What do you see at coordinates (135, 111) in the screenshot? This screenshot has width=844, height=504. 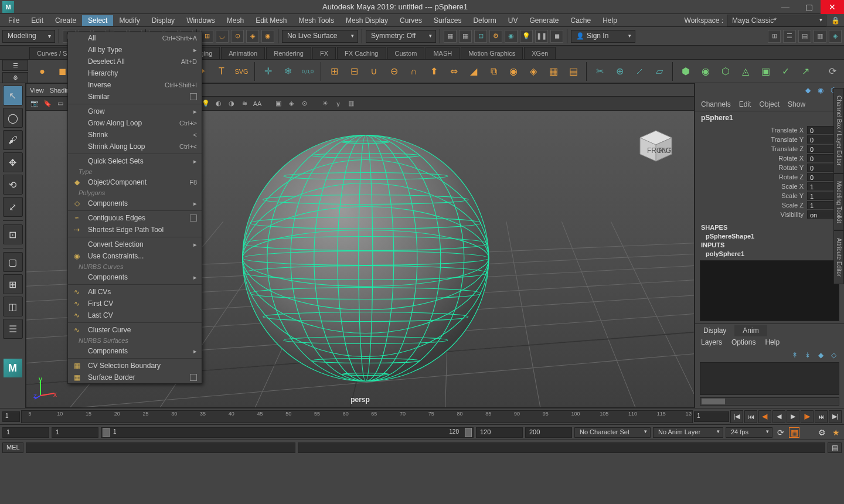 I see `menu-item-grow: Grow▸` at bounding box center [135, 111].